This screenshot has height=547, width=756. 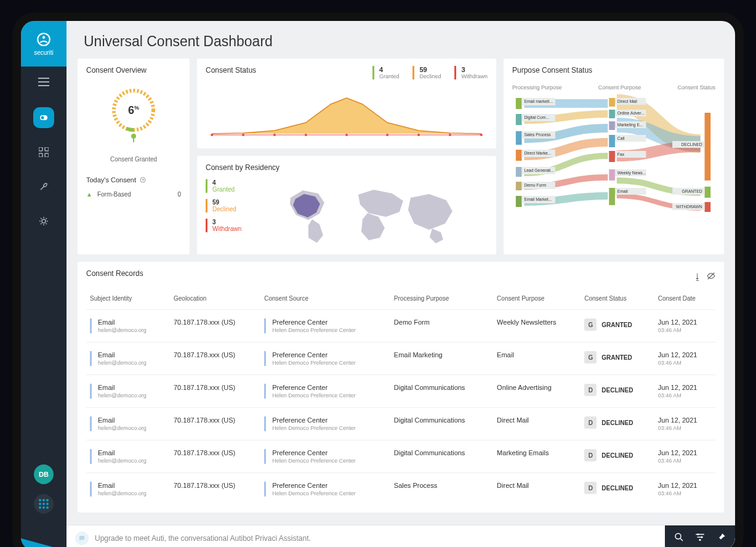 I want to click on svg-text: Lead Generati..., so click(x=539, y=170).